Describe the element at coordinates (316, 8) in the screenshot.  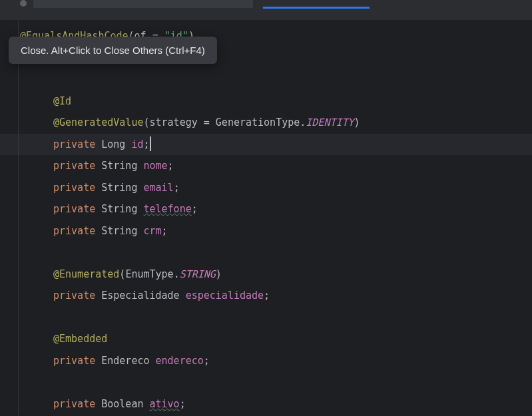
I see `tab-active-indicator` at that location.